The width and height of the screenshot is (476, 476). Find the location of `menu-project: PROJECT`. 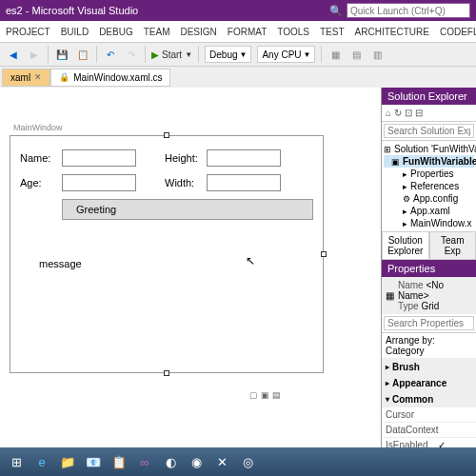

menu-project: PROJECT is located at coordinates (29, 32).